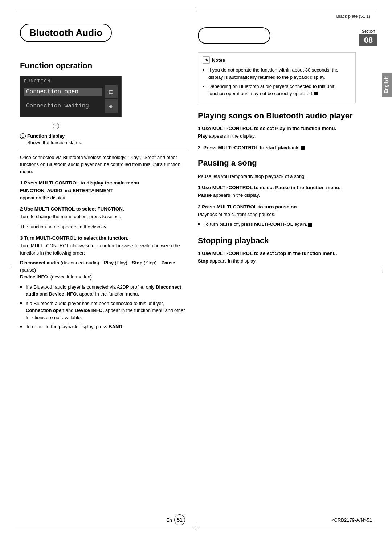 This screenshot has width=392, height=537. I want to click on footer-code: <CRB2179-A/N>51, so click(352, 520).